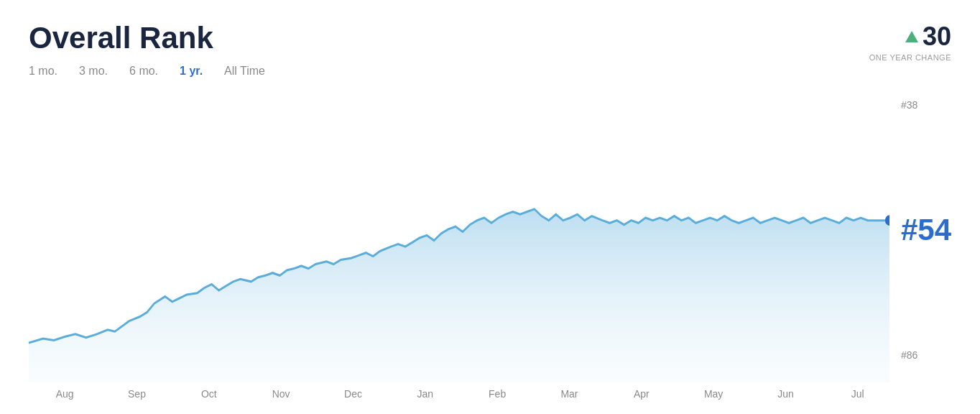 The height and width of the screenshot is (414, 980). Describe the element at coordinates (425, 394) in the screenshot. I see `x-label-jan: Jan` at that location.